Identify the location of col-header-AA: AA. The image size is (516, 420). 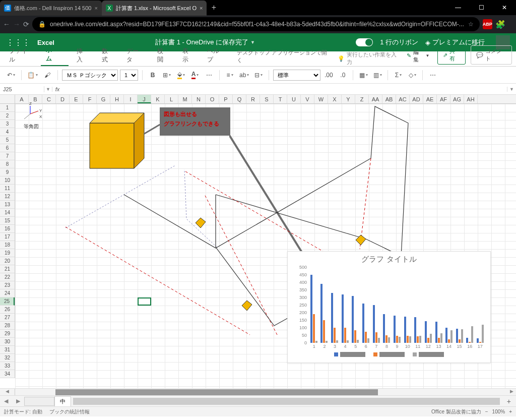
(376, 99).